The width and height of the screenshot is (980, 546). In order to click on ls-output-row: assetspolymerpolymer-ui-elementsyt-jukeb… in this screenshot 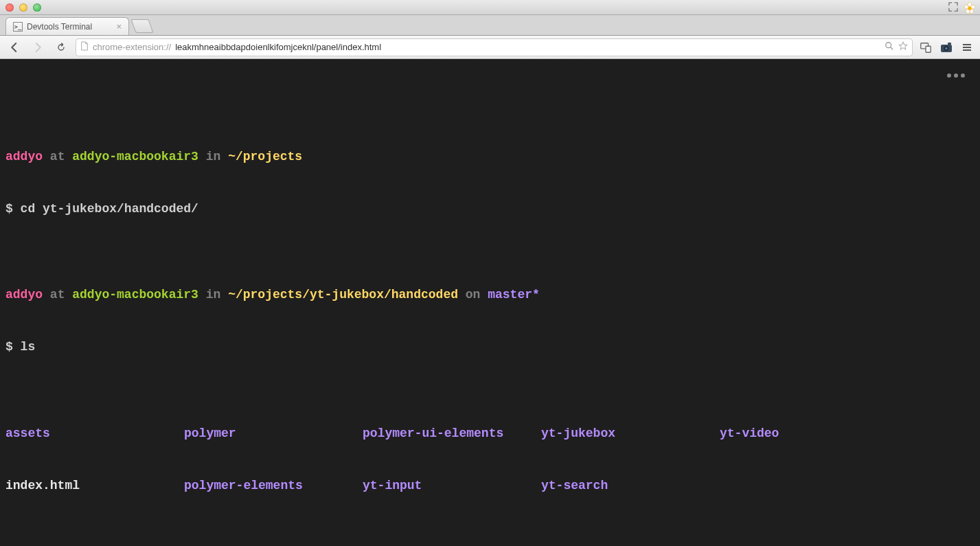, I will do `click(490, 434)`.